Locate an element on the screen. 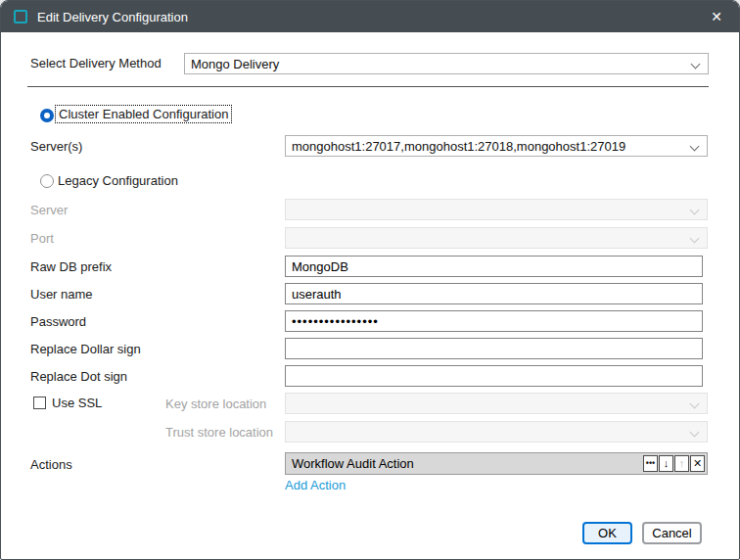 The height and width of the screenshot is (560, 740). raw-db-prefix-input is located at coordinates (493, 266).